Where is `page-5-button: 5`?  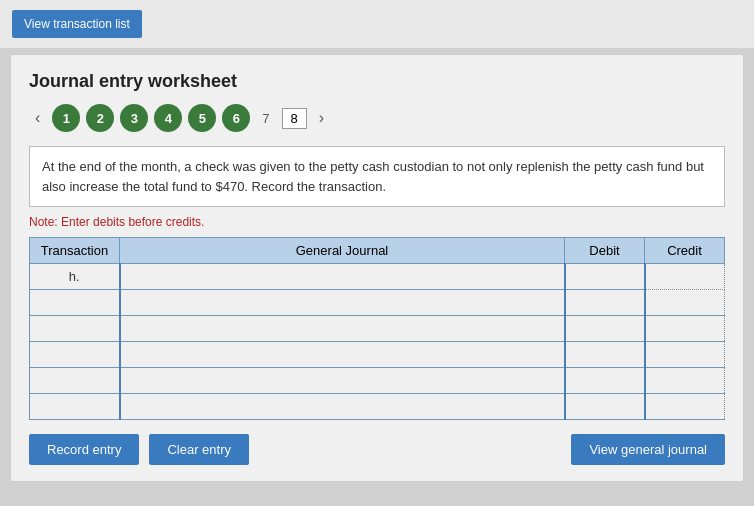 page-5-button: 5 is located at coordinates (202, 118).